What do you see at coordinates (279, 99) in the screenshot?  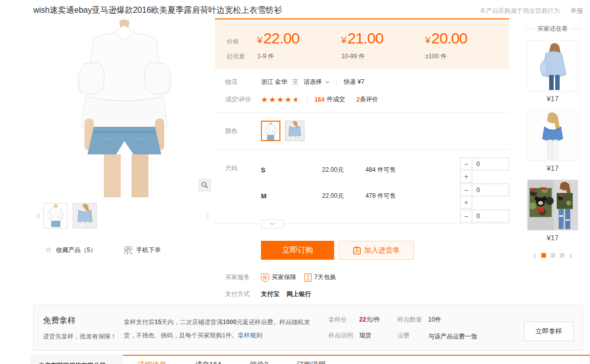 I see `stars-filled: ★★★★★` at bounding box center [279, 99].